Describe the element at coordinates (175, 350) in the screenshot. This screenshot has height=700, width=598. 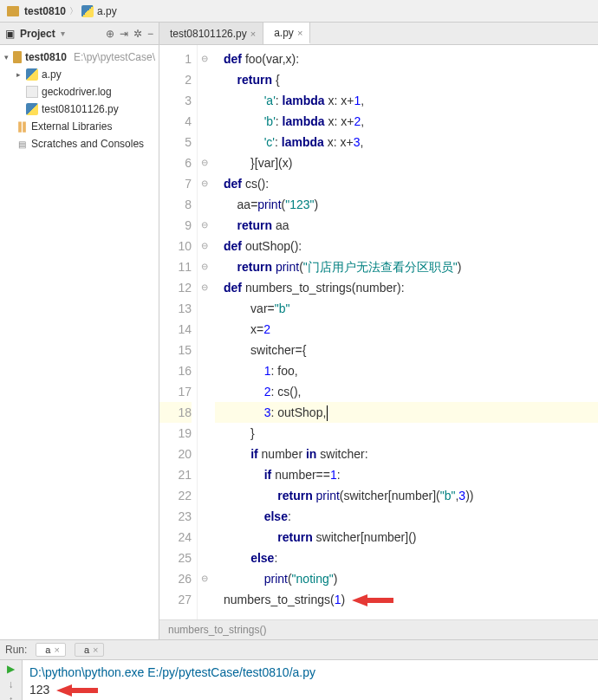
I see `line-number: 15` at that location.